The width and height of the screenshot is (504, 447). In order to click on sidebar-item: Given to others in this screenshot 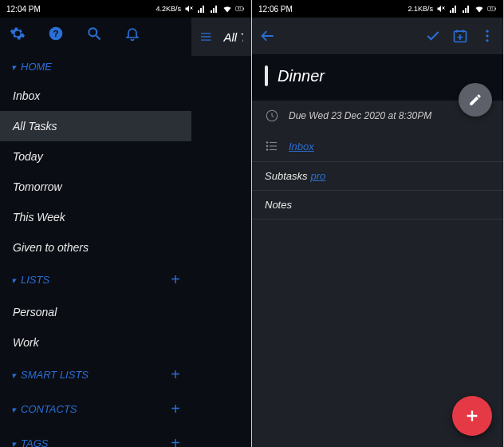, I will do `click(96, 247)`.